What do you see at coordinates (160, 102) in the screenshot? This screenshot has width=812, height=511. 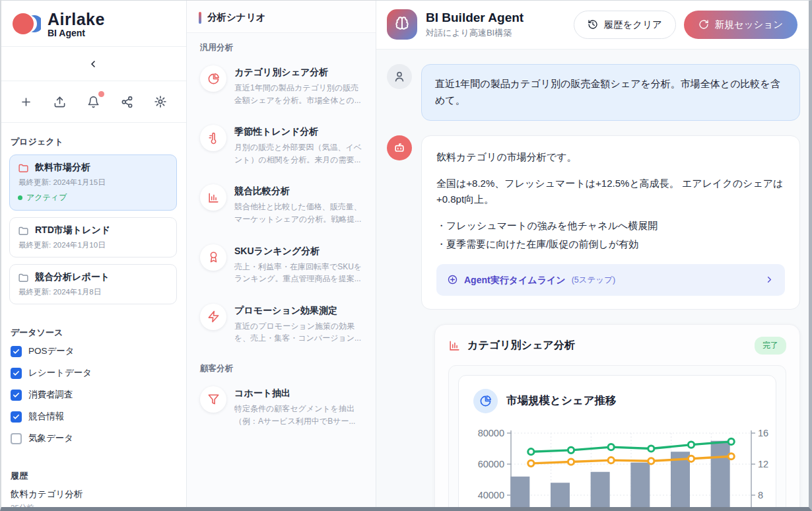 I see `settings-button` at bounding box center [160, 102].